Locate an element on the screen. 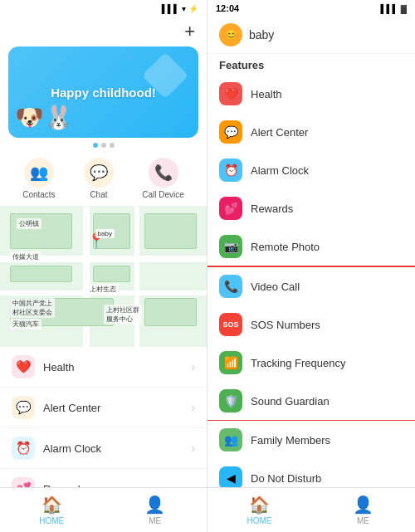  map-pin-label: baby is located at coordinates (105, 234).